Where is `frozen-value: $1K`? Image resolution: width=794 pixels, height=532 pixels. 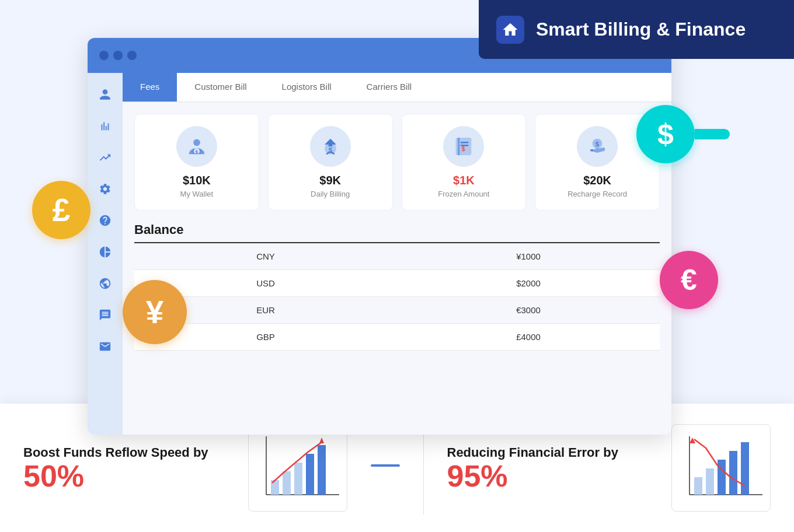
frozen-value: $1K is located at coordinates (464, 181).